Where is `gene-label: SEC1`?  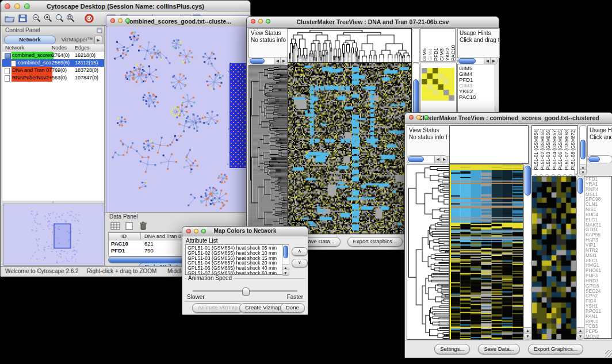
gene-label: SEC1 is located at coordinates (598, 261).